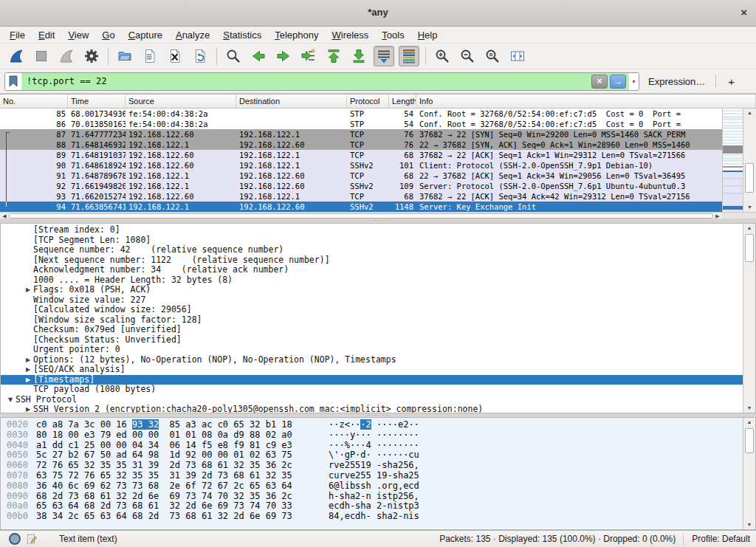  I want to click on menu-go: Go, so click(108, 35).